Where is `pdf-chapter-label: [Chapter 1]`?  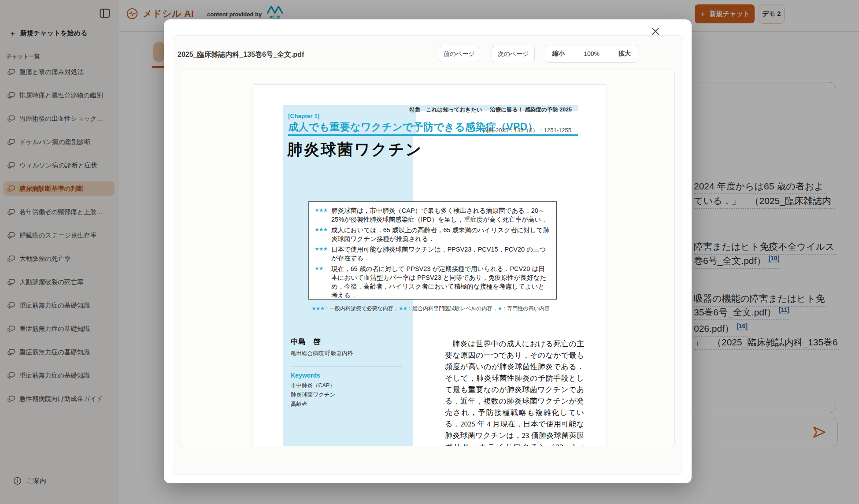 pdf-chapter-label: [Chapter 1] is located at coordinates (304, 116).